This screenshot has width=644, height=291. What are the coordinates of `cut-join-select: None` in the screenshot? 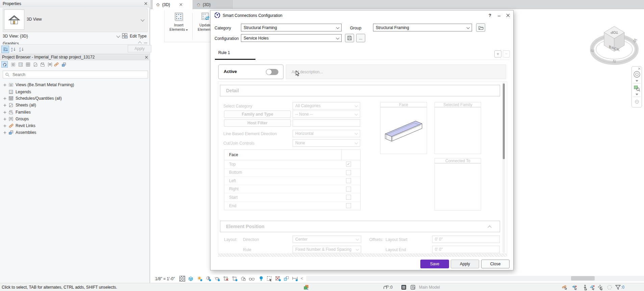 It's located at (326, 143).